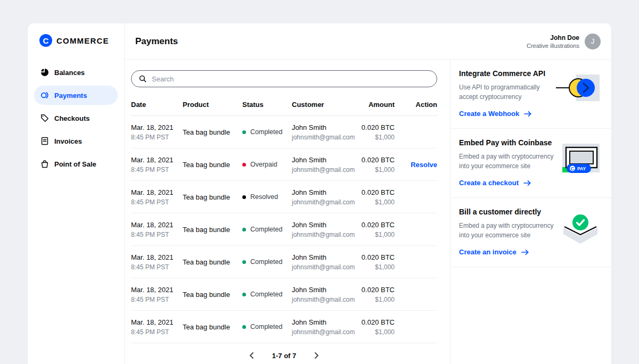 This screenshot has height=364, width=639. Describe the element at coordinates (553, 38) in the screenshot. I see `user-name: John Doe` at that location.